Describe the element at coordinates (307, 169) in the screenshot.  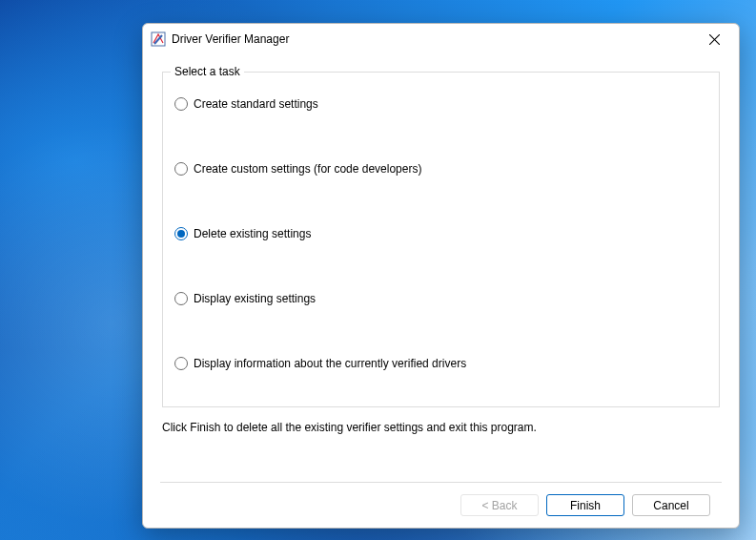
I see `radio-label: Create custom settings (for code develop…` at that location.